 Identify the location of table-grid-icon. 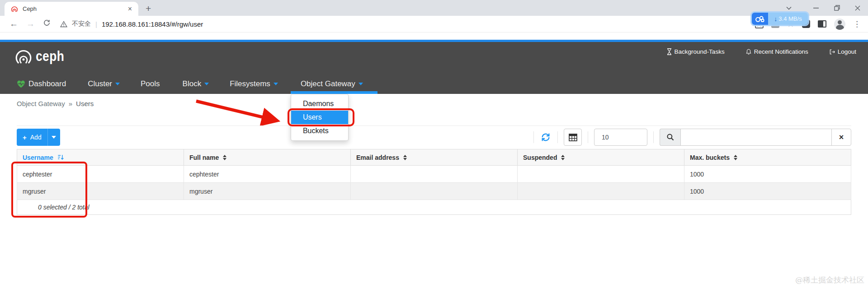
(573, 137).